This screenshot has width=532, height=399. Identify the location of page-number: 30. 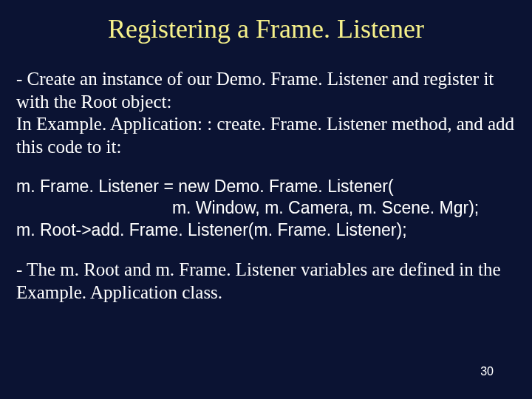
(487, 372).